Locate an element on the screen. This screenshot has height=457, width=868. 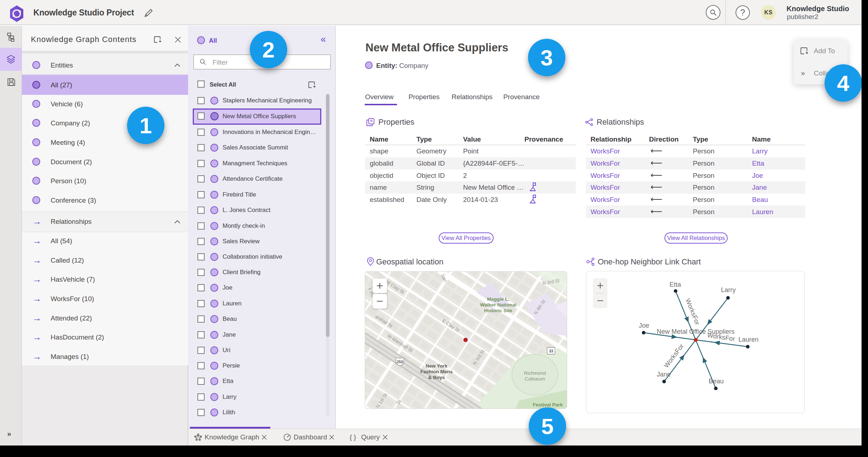
svg-text: Coliseum is located at coordinates (535, 379).